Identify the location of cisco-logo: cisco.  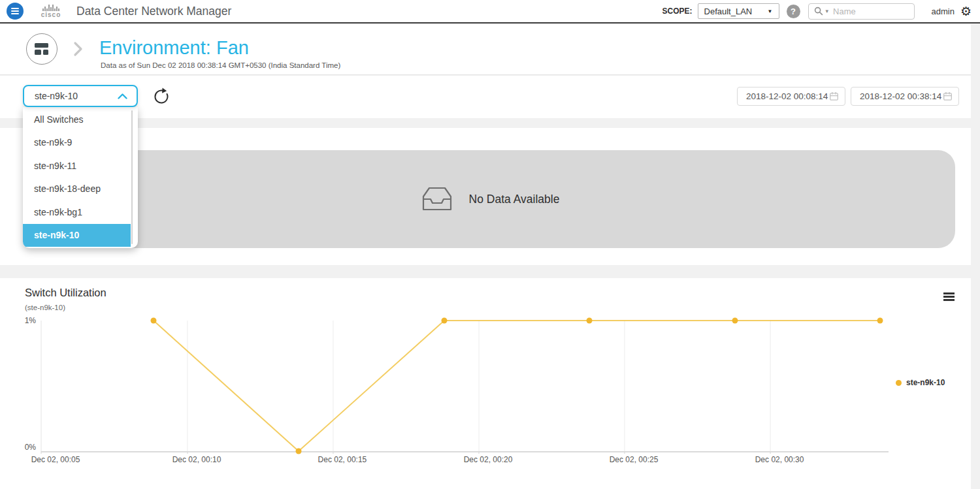
(51, 12).